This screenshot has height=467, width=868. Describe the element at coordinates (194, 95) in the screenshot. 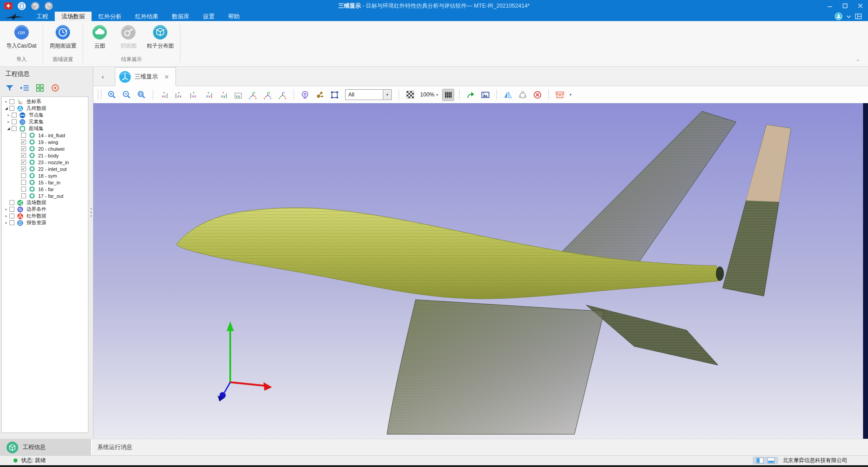

I see `view-left-icon: yxz` at that location.